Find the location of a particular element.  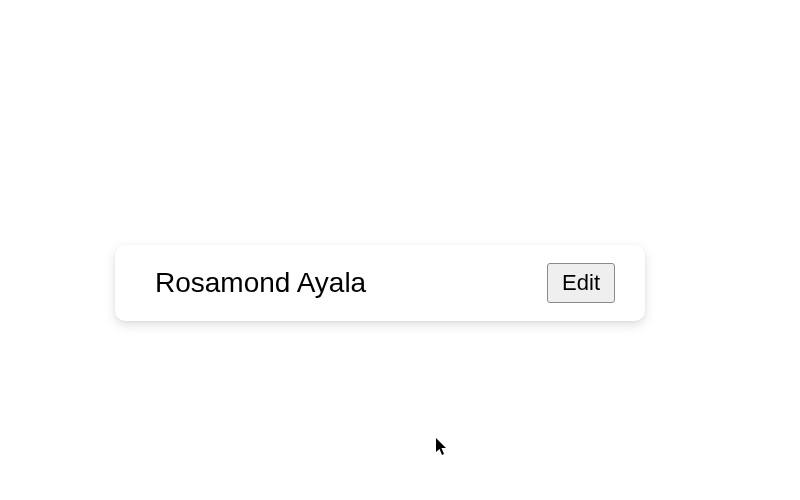

edit-button: Edit is located at coordinates (581, 283).